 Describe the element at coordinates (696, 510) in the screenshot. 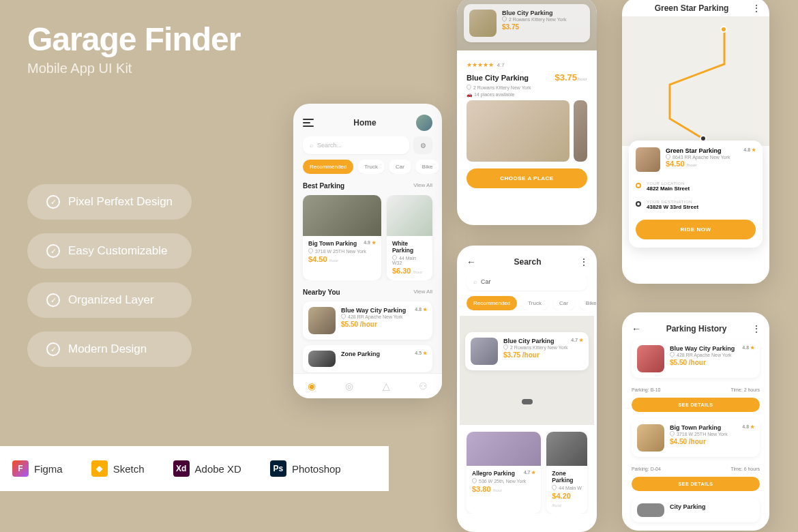

I see `history-item: City Parking` at that location.